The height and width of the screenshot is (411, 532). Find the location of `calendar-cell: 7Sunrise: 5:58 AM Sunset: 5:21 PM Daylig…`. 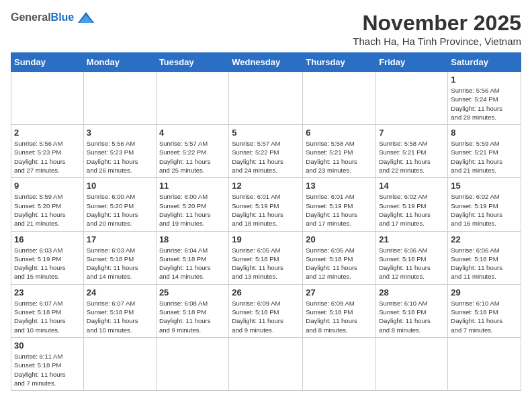

calendar-cell: 7Sunrise: 5:58 AM Sunset: 5:21 PM Daylig… is located at coordinates (412, 152).